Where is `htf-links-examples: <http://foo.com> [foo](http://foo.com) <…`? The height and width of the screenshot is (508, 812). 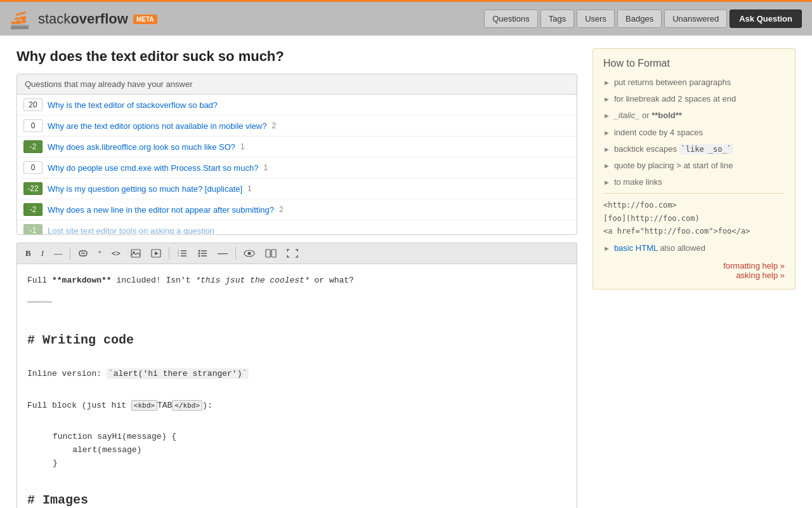 htf-links-examples: <http://foo.com> [foo](http://foo.com) <… is located at coordinates (694, 215).